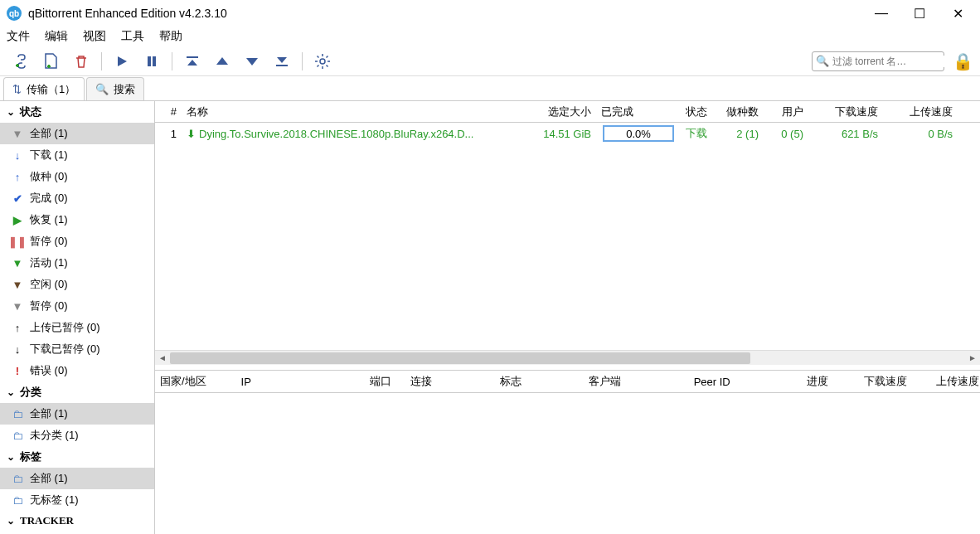 The image size is (980, 534). I want to click on status-label: 恢复 (1), so click(49, 220).